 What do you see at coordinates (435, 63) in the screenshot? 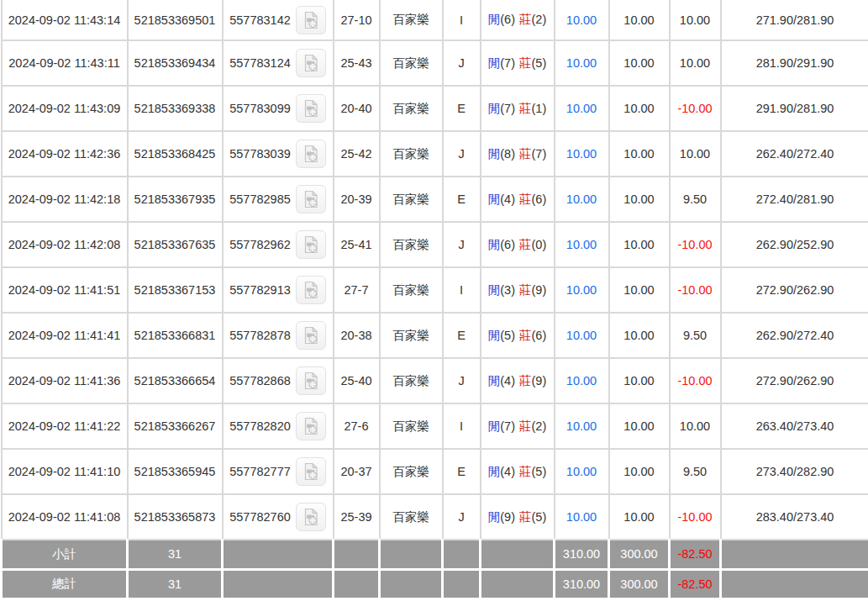
I see `table-row: 2024-09-02 11:43:11 521853369434 5577831…` at bounding box center [435, 63].